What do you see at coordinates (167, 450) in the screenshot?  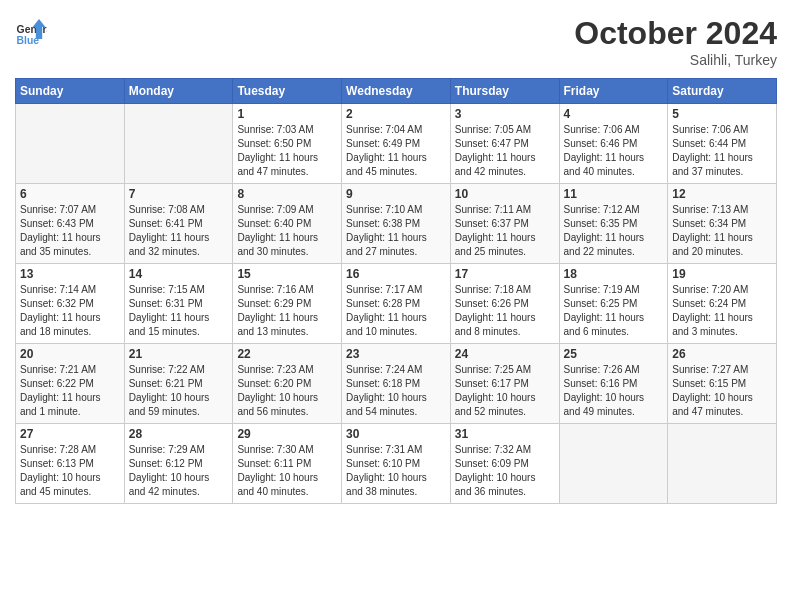 I see `sunrise-text: Sunrise: 7:29 AM` at bounding box center [167, 450].